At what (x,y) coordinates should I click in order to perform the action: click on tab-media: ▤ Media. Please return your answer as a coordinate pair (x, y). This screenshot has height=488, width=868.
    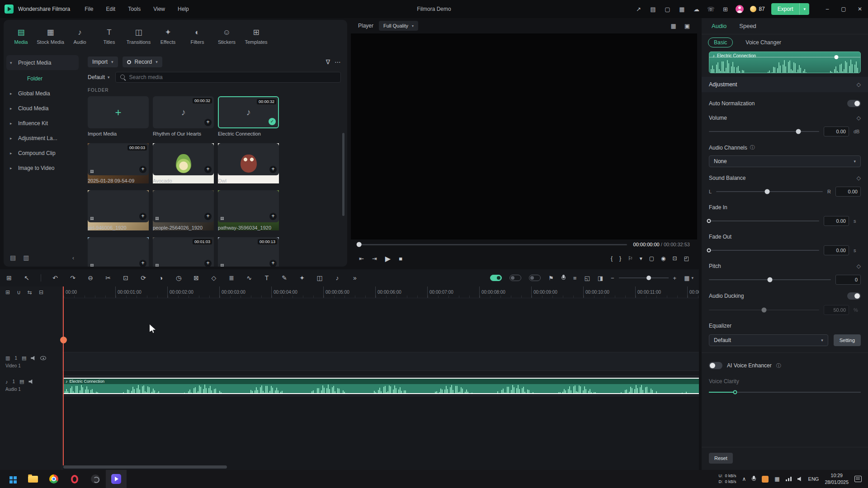
    Looking at the image, I should click on (21, 37).